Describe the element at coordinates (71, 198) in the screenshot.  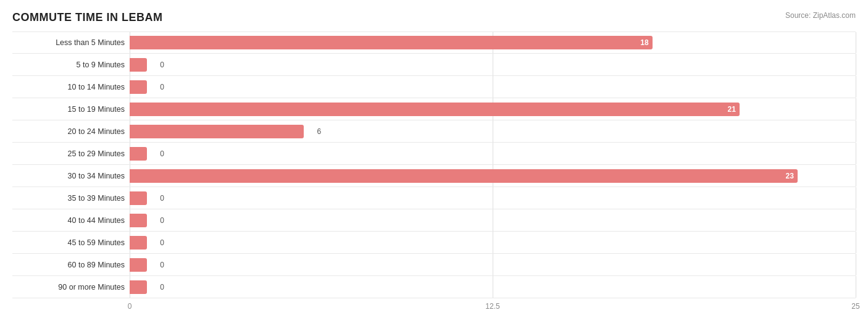
I see `bar-label: 35 to 39 Minutes` at that location.